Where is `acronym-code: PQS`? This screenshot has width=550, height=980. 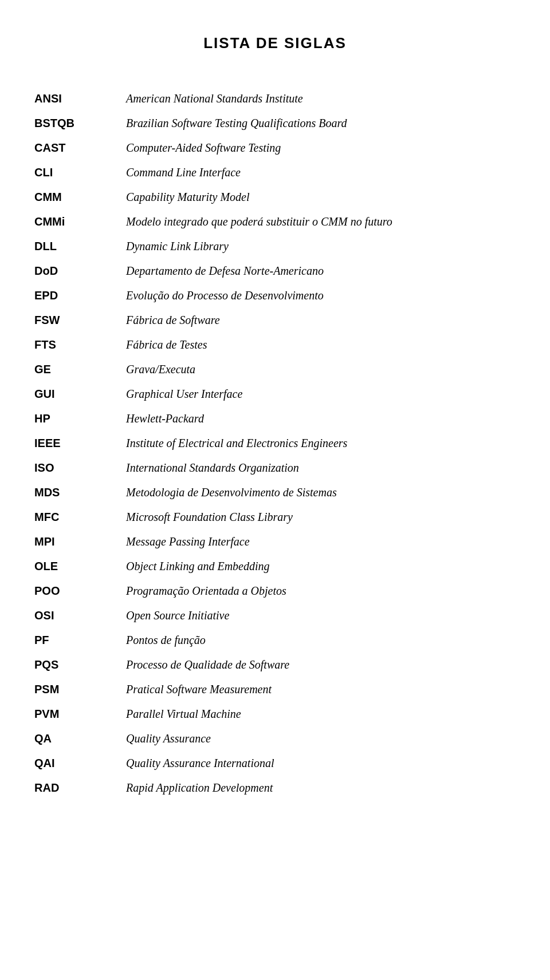 acronym-code: PQS is located at coordinates (80, 665).